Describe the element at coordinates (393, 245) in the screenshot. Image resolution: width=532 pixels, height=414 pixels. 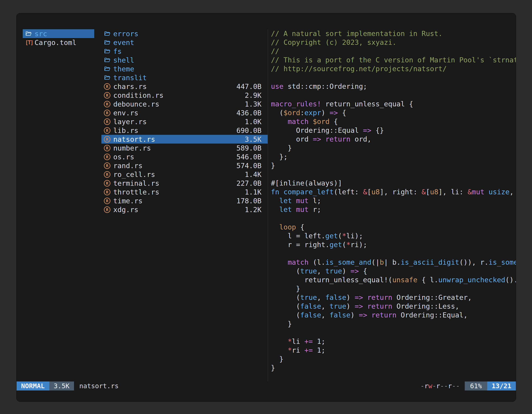
I see `code-line: r = right.get(*ri);` at that location.